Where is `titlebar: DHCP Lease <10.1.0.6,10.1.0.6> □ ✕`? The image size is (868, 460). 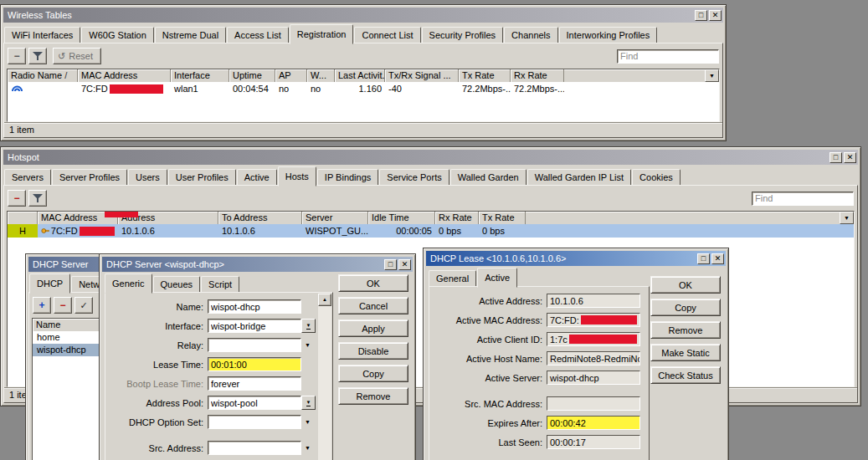
titlebar: DHCP Lease <10.1.0.6,10.1.0.6> □ ✕ is located at coordinates (576, 258).